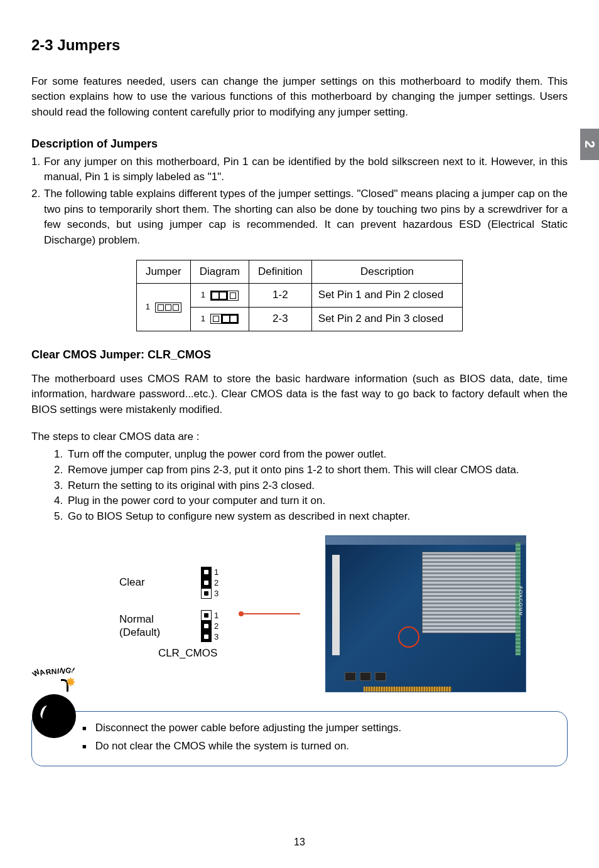 The width and height of the screenshot is (599, 868). Describe the element at coordinates (409, 637) in the screenshot. I see `jumper-location-highlight` at that location.